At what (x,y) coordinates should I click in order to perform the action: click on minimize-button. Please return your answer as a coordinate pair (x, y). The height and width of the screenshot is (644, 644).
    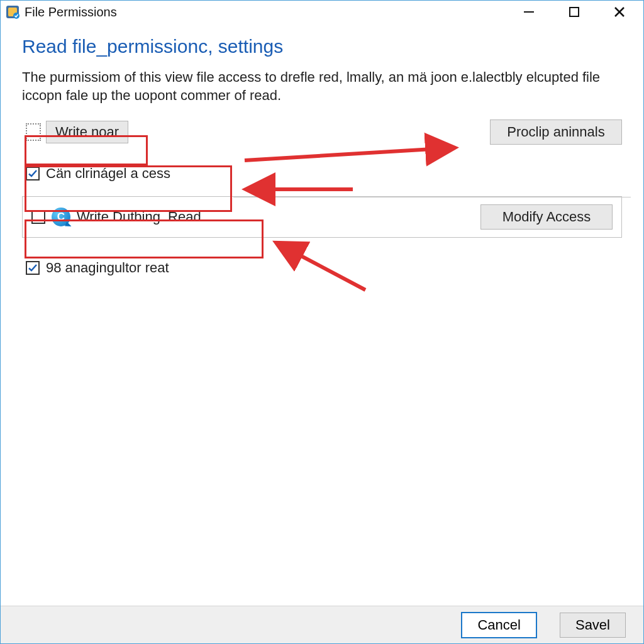
    Looking at the image, I should click on (529, 12).